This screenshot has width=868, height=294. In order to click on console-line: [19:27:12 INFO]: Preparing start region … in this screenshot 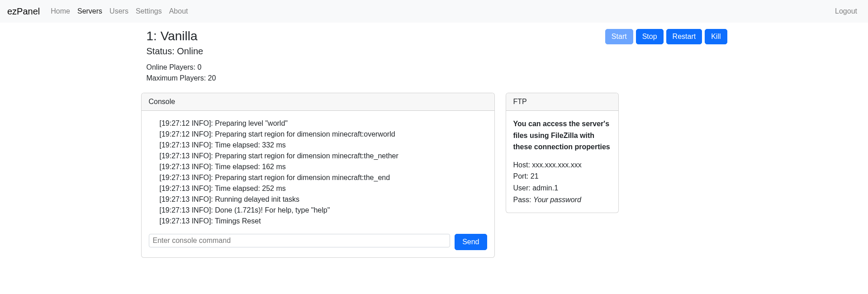, I will do `click(318, 134)`.